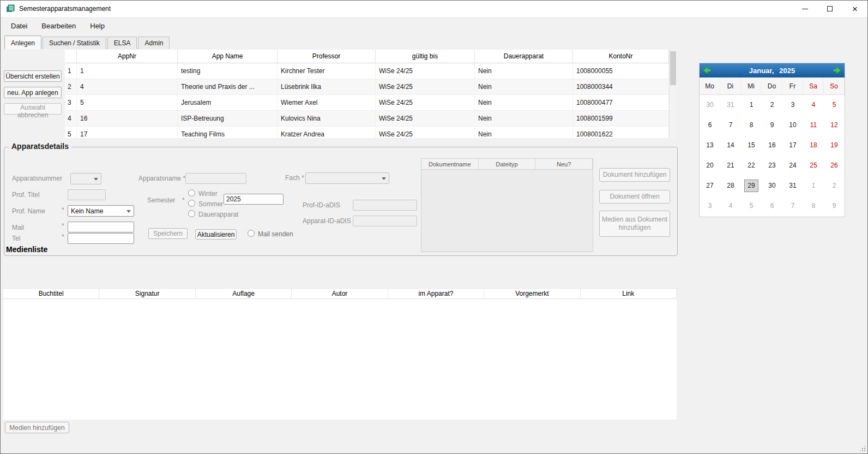  Describe the element at coordinates (87, 195) in the screenshot. I see `prof-titel-input` at that location.